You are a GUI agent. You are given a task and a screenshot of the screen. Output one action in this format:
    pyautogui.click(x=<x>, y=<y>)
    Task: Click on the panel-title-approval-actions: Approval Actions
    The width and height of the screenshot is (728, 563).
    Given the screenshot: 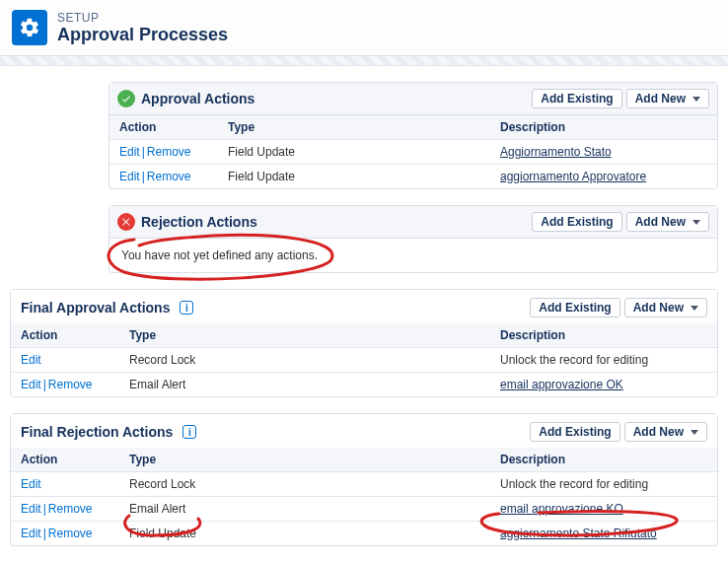 What is the action you would take?
    pyautogui.click(x=197, y=99)
    